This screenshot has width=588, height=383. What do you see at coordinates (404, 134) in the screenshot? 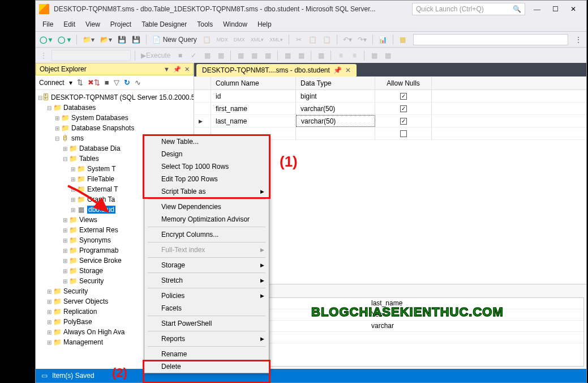
I see `checkbox-nulls` at bounding box center [404, 134].